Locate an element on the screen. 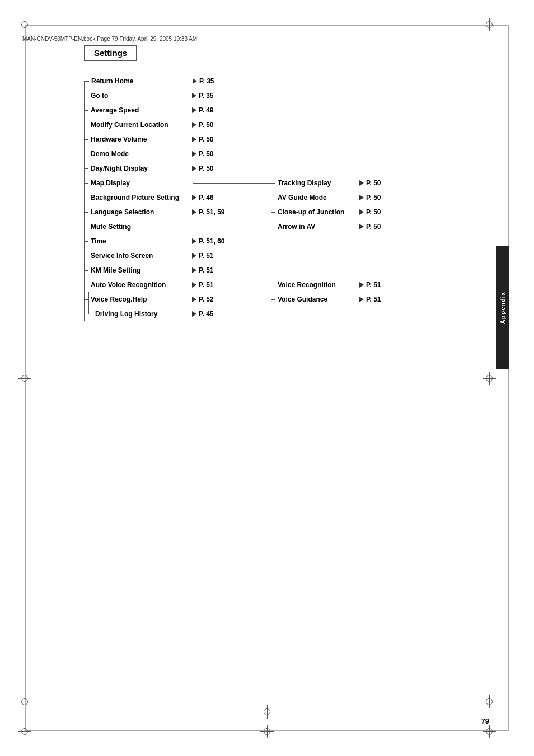 Image resolution: width=534 pixels, height=756 pixels. page-ref: P. 51, 59 is located at coordinates (212, 212).